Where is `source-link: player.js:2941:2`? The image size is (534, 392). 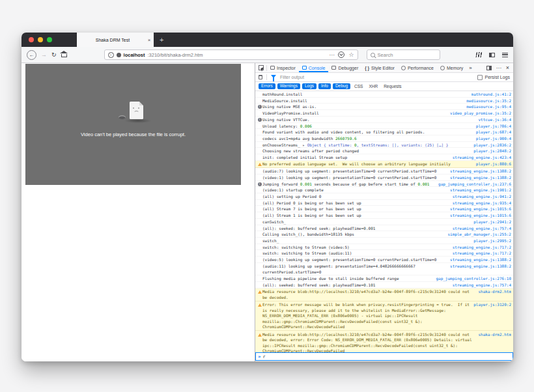
source-link: player.js:2941:2 is located at coordinates (492, 222).